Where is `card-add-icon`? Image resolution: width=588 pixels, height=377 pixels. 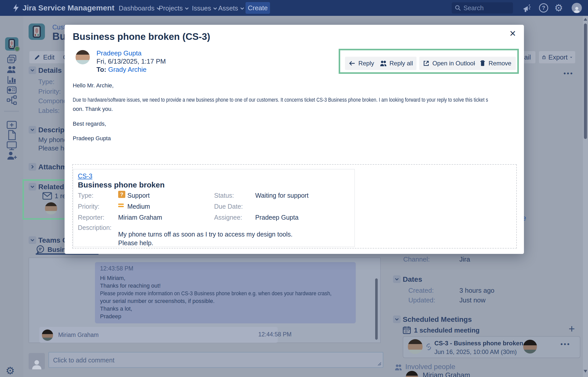 card-add-icon is located at coordinates (12, 125).